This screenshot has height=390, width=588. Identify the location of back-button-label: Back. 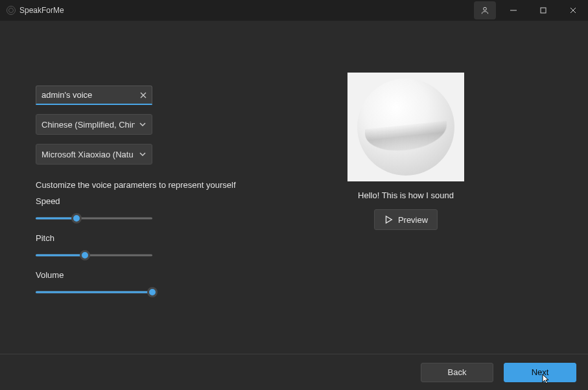
(458, 372).